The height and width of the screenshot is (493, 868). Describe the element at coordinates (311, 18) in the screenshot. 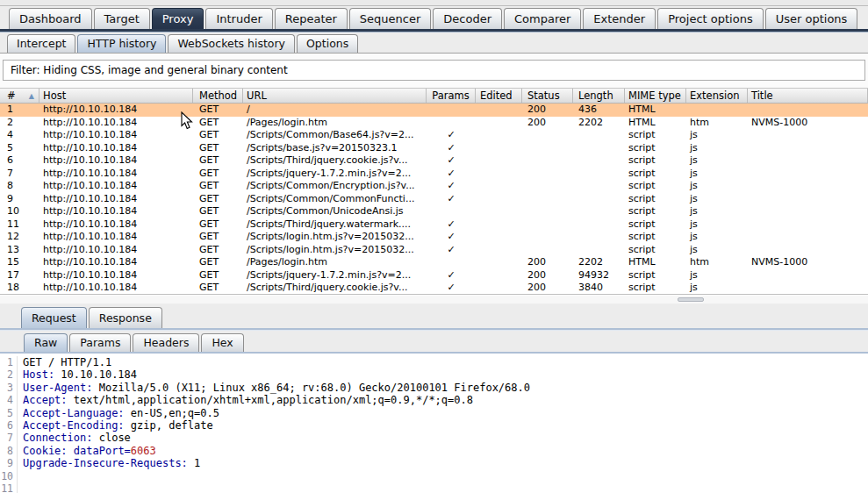

I see `tab-repeater: Repeater` at that location.